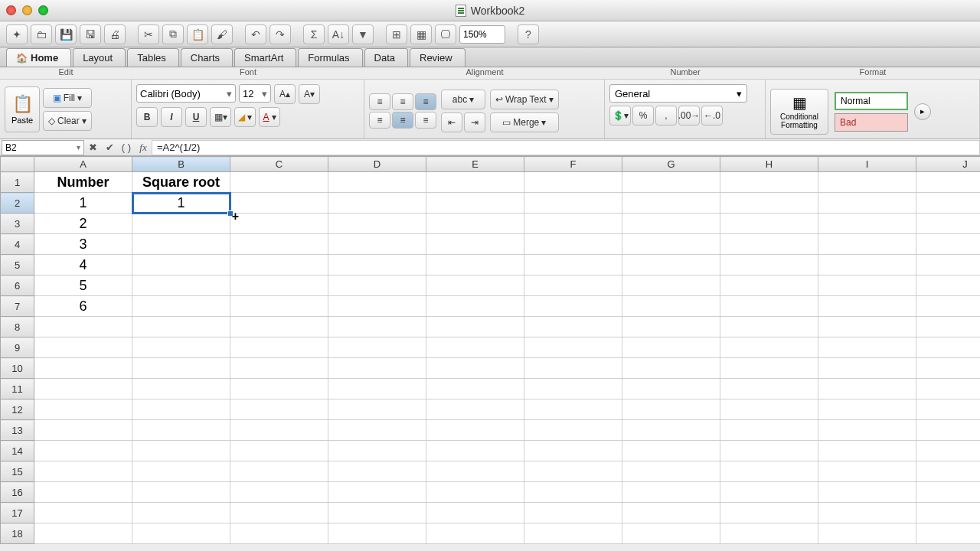  I want to click on format-painter-button: 🖌, so click(222, 34).